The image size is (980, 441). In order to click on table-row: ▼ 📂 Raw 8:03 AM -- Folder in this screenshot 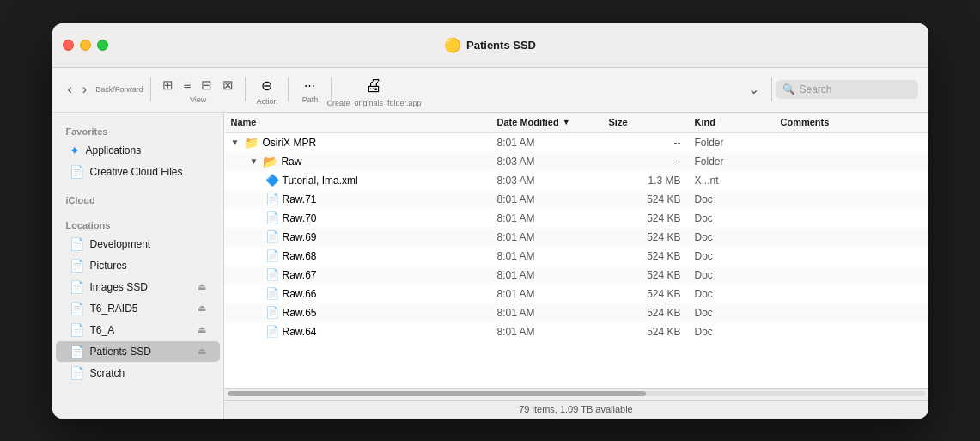, I will do `click(576, 162)`.